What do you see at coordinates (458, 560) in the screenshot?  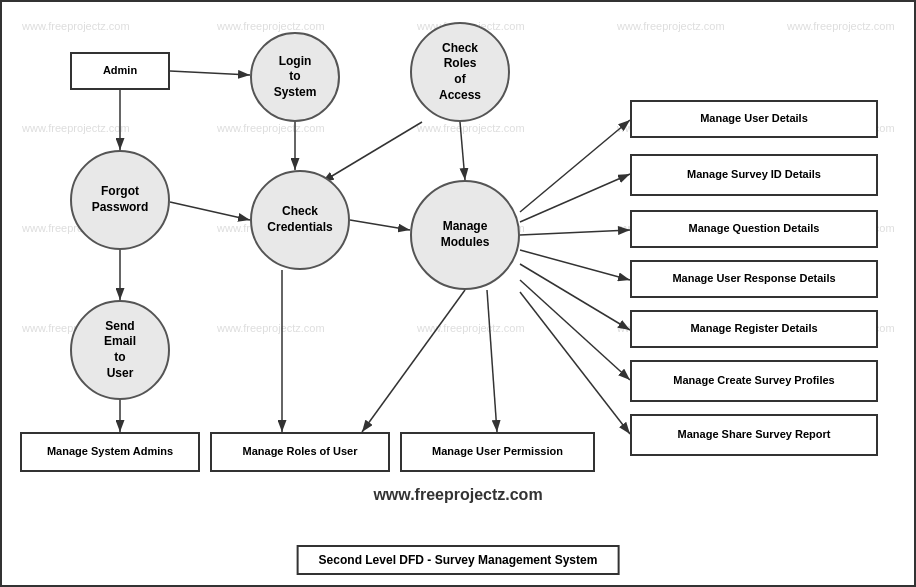 I see `footer-label: Second Level DFD - Survey Management Sys…` at bounding box center [458, 560].